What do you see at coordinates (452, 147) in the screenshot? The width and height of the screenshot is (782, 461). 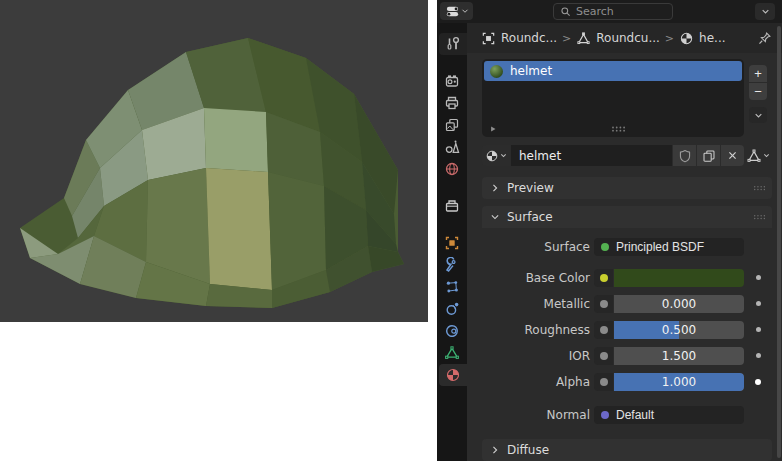 I see `tab-scene` at bounding box center [452, 147].